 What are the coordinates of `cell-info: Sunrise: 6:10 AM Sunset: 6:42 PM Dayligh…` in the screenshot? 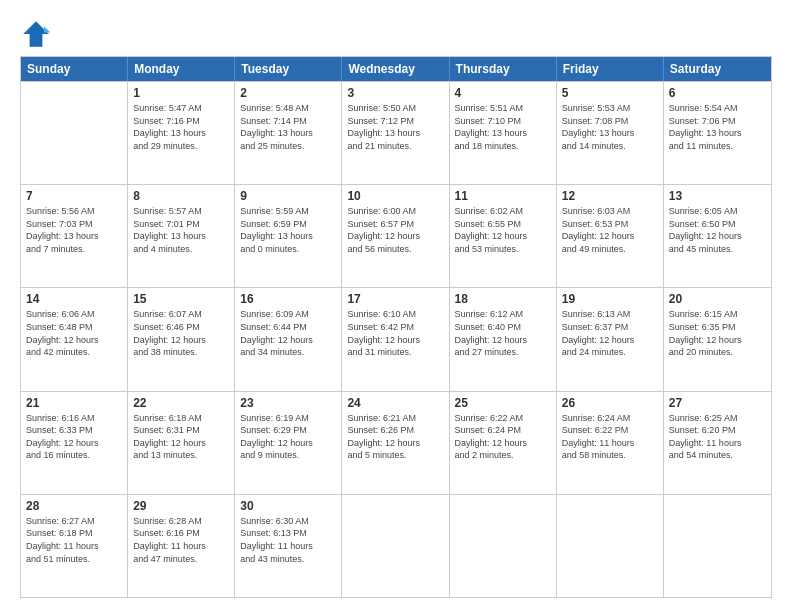 It's located at (395, 333).